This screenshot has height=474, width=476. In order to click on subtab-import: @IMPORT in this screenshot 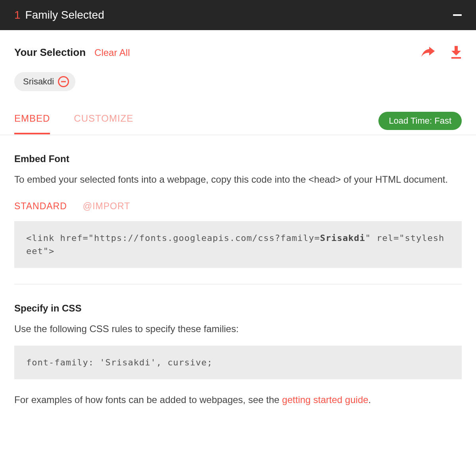, I will do `click(106, 206)`.